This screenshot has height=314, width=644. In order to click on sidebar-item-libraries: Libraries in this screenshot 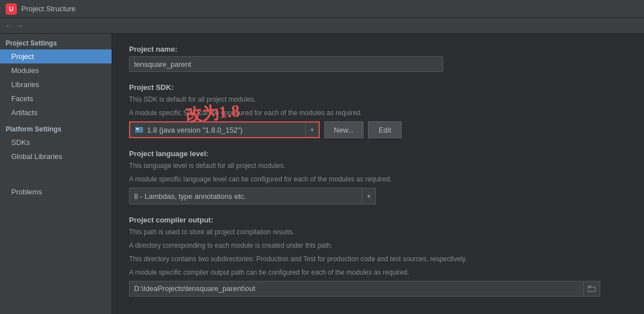, I will do `click(56, 84)`.